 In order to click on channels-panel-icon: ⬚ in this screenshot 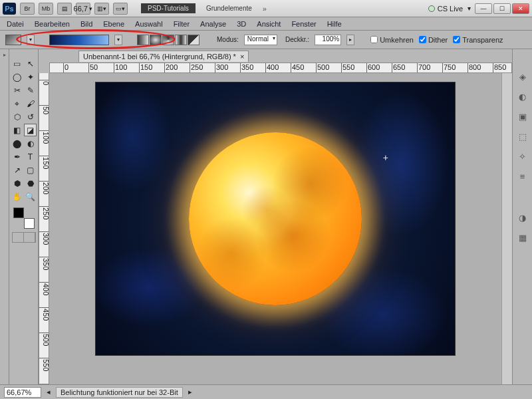, I will do `click(523, 136)`.